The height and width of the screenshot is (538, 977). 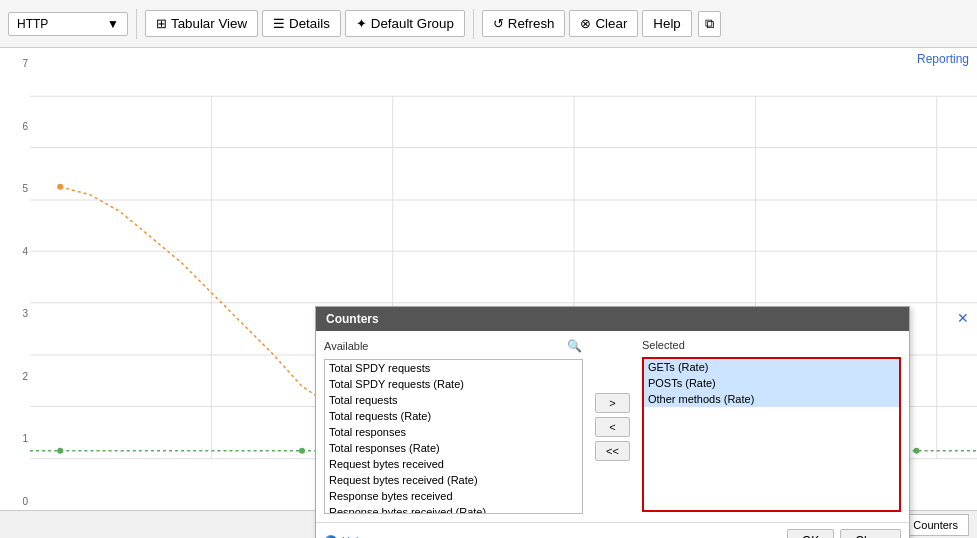 I want to click on ok-button: OK, so click(x=810, y=534).